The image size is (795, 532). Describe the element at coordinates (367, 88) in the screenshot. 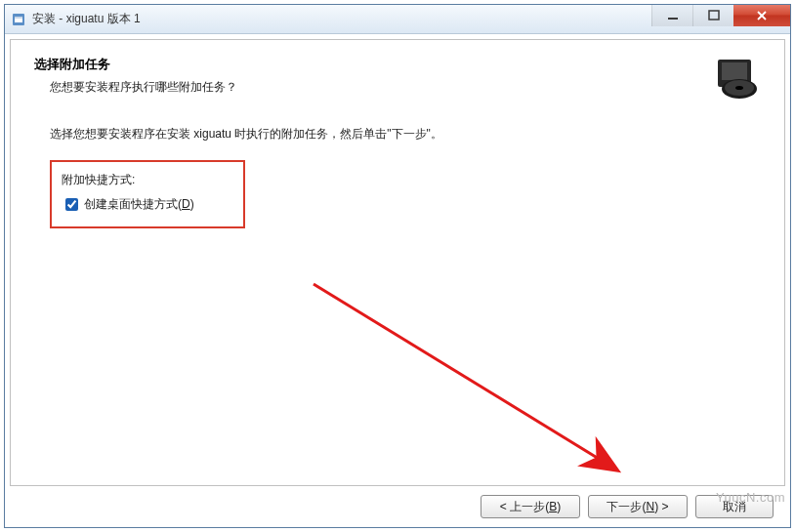

I see `page-subtitle: 您想要安装程序执行哪些附加任务？` at that location.